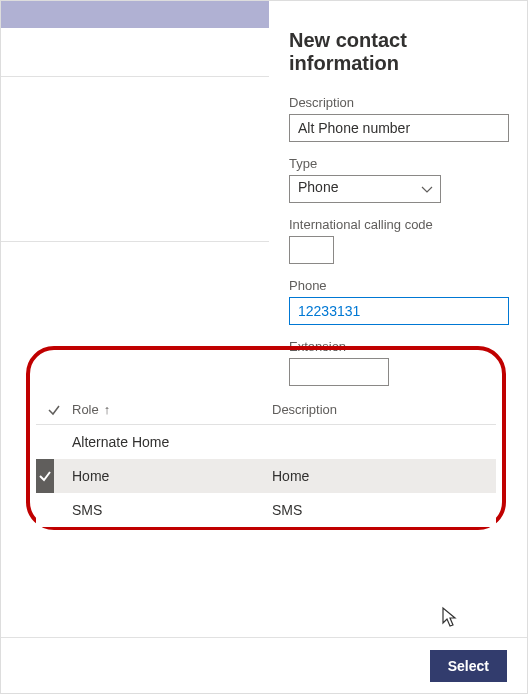  I want to click on row-role: Alternate Home, so click(172, 442).